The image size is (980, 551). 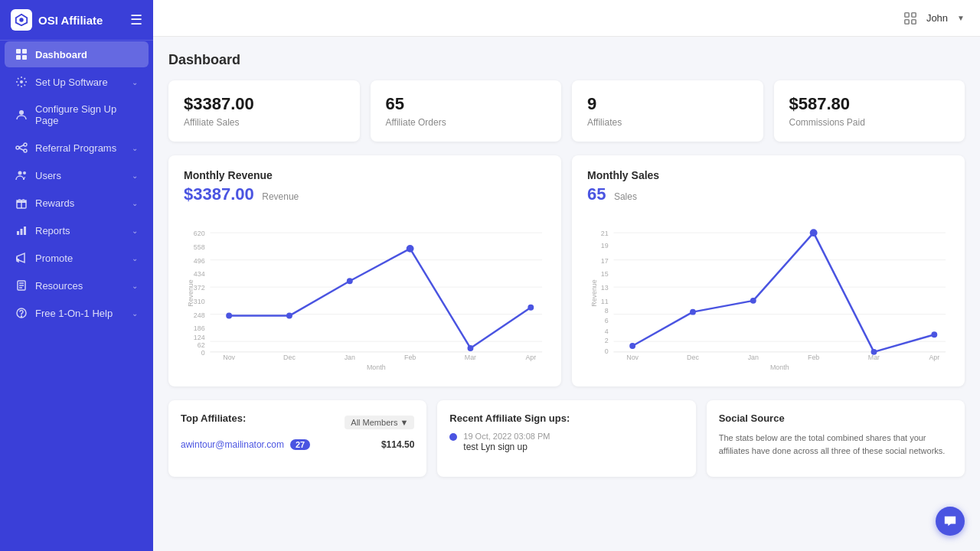 What do you see at coordinates (507, 436) in the screenshot?
I see `signup-date: 19 Oct, 2022 03:08 PM` at bounding box center [507, 436].